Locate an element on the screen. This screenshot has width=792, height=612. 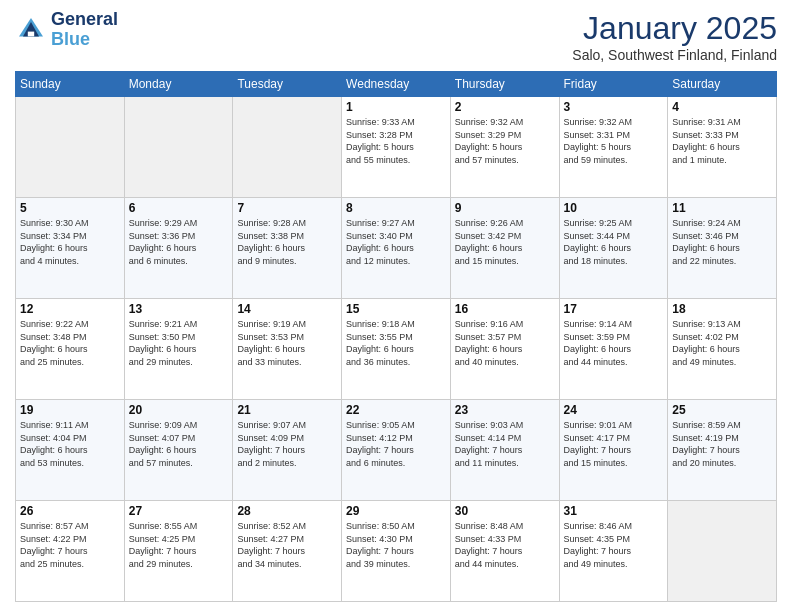
day-cell: 22Sunrise: 9:05 AM Sunset: 4:12 PM Dayli… is located at coordinates (396, 450).